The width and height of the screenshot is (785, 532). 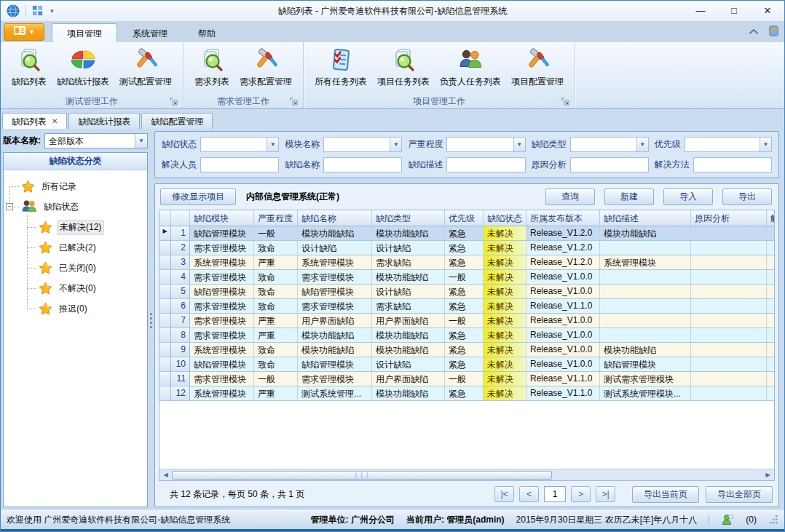 What do you see at coordinates (610, 164) in the screenshot?
I see `cause-analysis-filter-input` at bounding box center [610, 164].